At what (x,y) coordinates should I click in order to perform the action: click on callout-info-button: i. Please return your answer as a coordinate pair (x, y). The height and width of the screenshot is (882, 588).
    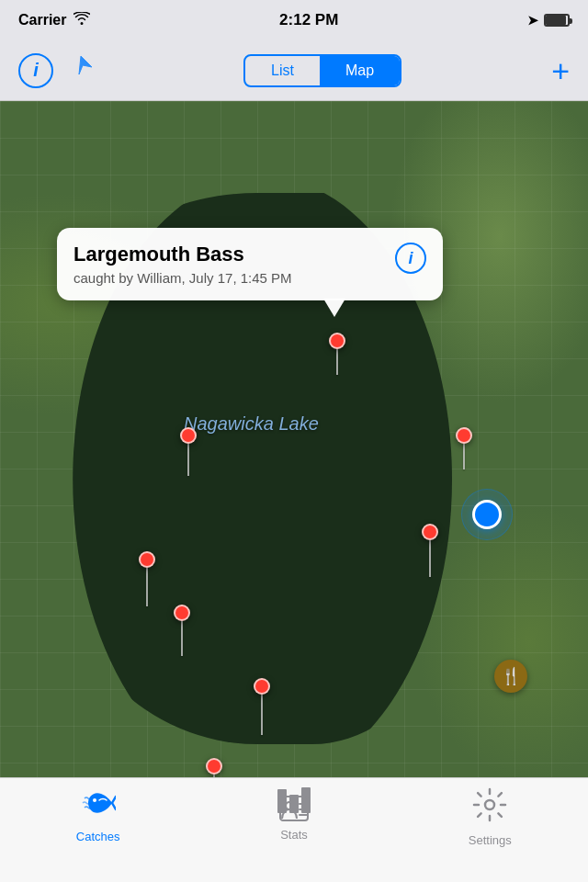
    Looking at the image, I should click on (411, 258).